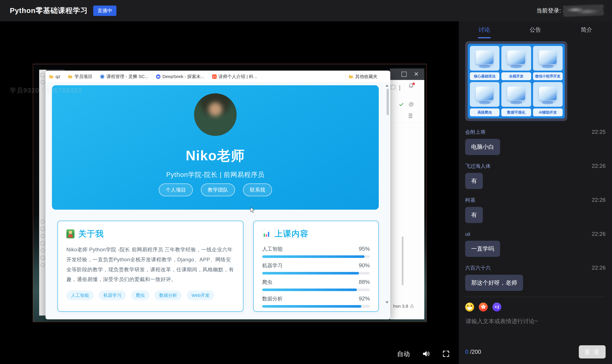  What do you see at coordinates (150, 265) in the screenshot?
I see `about-body: Niko老师 Python学院 -院长 前网易程序员 三年教学经验，一线企业六年…` at bounding box center [150, 265].